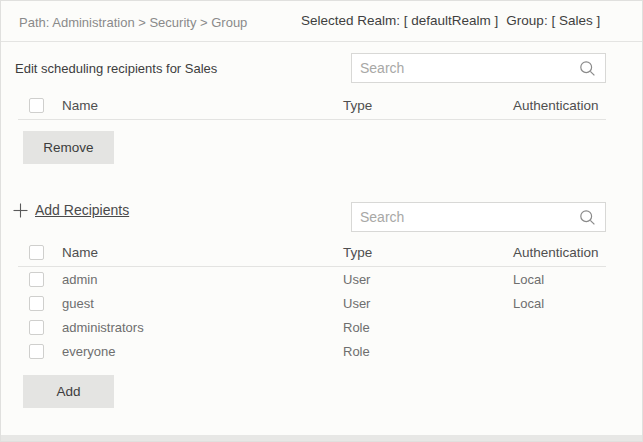 The height and width of the screenshot is (442, 643). What do you see at coordinates (116, 68) in the screenshot?
I see `edit-recipients-title: Edit scheduling recipients for Sales` at bounding box center [116, 68].